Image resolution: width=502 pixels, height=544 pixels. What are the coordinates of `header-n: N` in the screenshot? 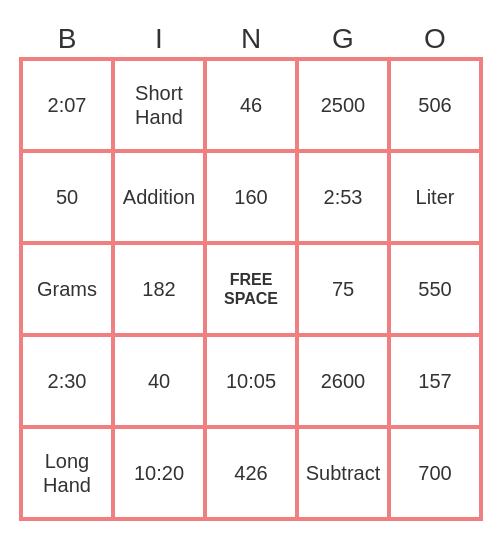 It's located at (251, 39).